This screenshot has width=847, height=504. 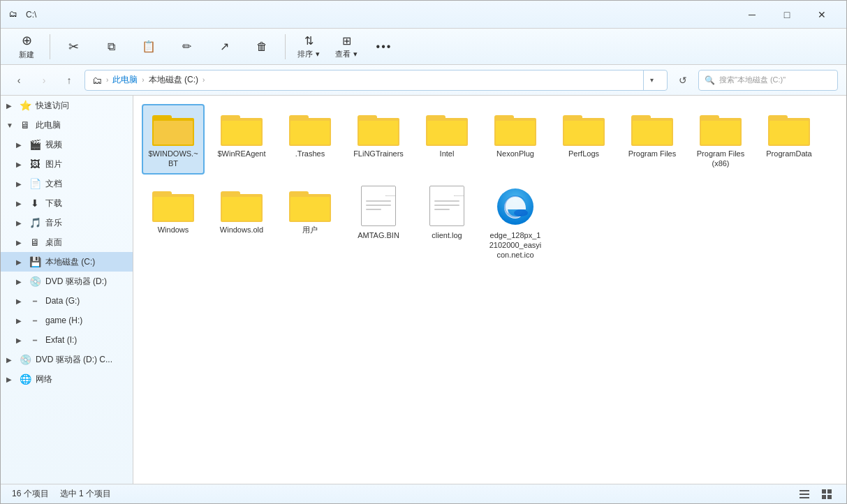 I want to click on breadcrumb-dropdown: ▾, so click(x=651, y=80).